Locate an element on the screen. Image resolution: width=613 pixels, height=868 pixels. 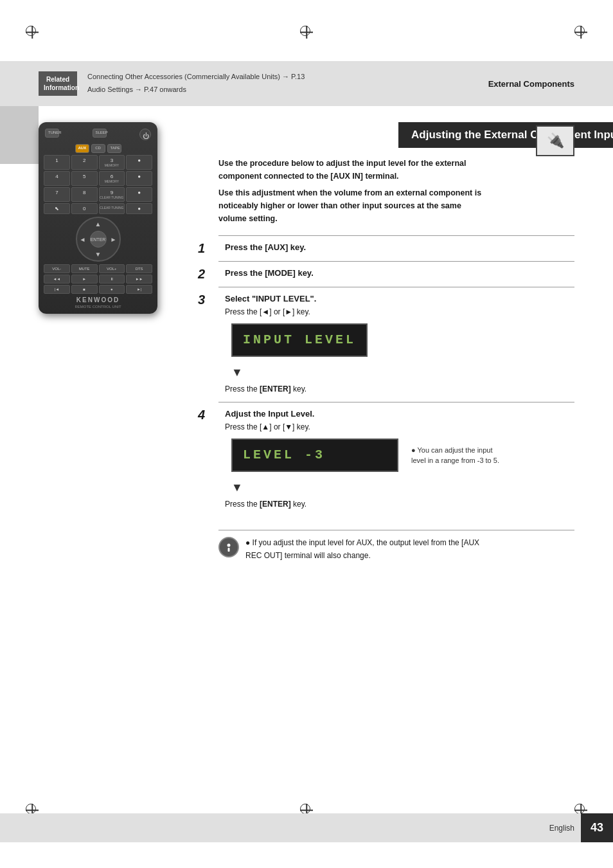
title-row: Adjusting the External Component Input L… is located at coordinates (396, 135).